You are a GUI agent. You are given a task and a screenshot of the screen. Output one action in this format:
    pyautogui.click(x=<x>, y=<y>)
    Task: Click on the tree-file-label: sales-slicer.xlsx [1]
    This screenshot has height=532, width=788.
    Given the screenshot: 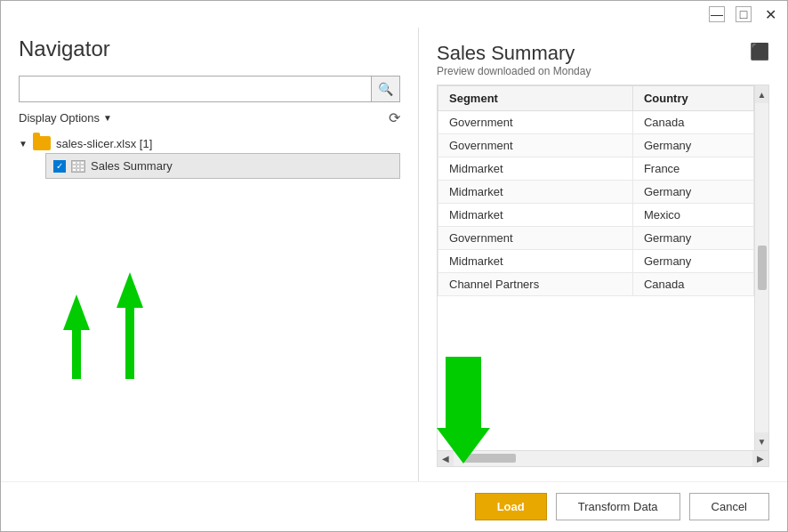 What is the action you would take?
    pyautogui.click(x=104, y=144)
    